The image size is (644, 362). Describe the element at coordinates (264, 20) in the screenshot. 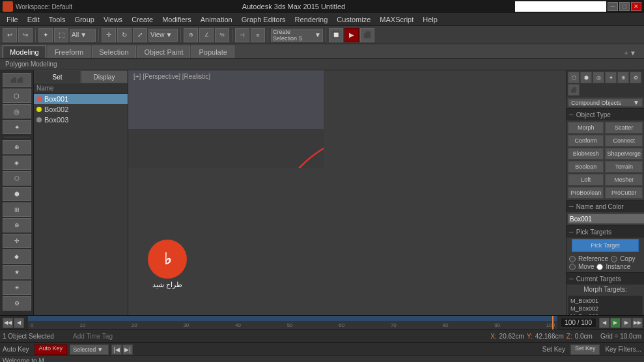

I see `menu-graph-editors: Graph Editors` at that location.